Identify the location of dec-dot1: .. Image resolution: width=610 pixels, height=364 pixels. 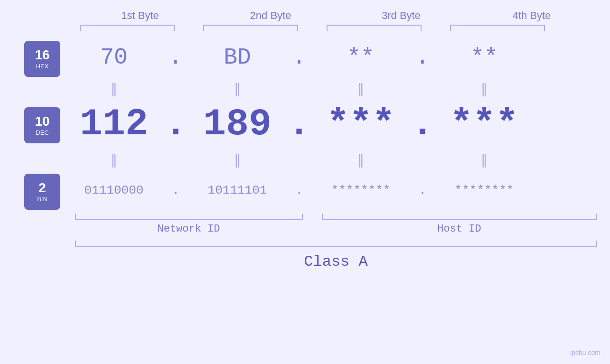
(176, 124).